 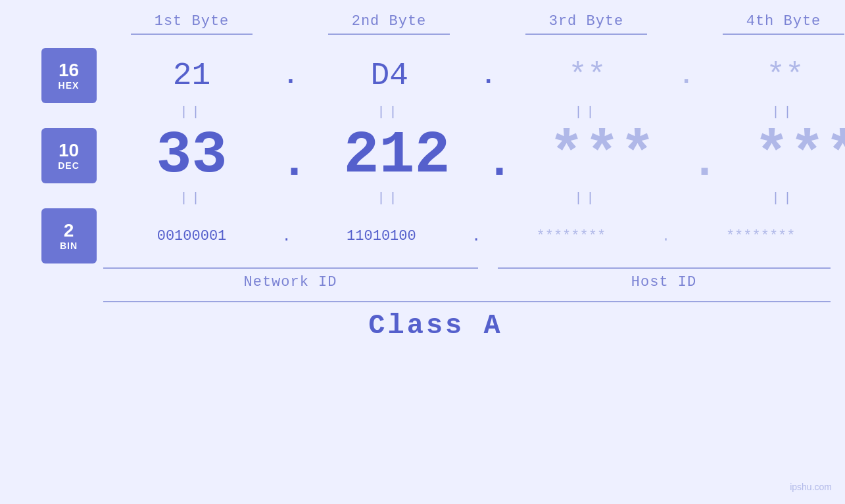 What do you see at coordinates (389, 21) in the screenshot?
I see `byte2-label: 2nd Byte` at bounding box center [389, 21].